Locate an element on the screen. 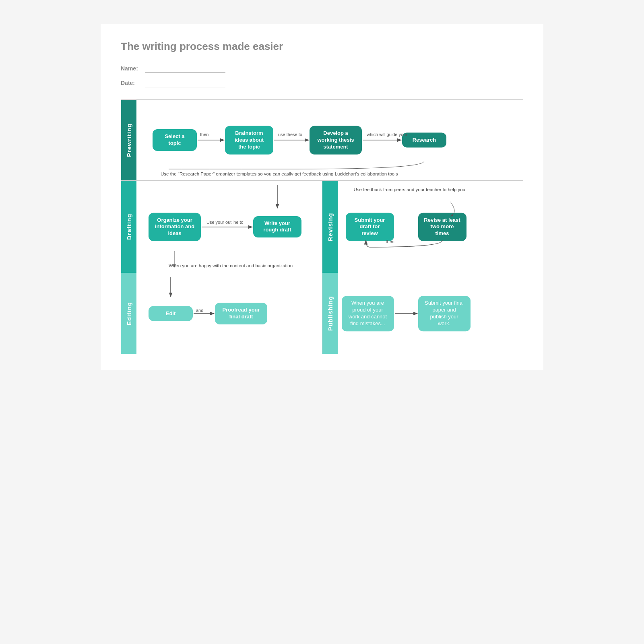 The width and height of the screenshot is (644, 644). node-proud: When you are proud of your work and cann… is located at coordinates (368, 314).